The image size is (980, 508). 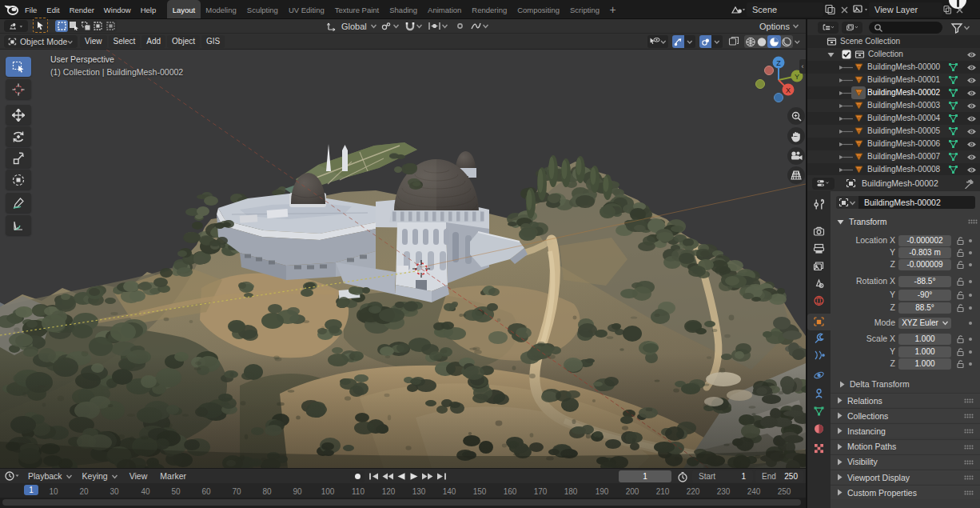 What do you see at coordinates (788, 90) in the screenshot?
I see `svg-text: X` at bounding box center [788, 90].